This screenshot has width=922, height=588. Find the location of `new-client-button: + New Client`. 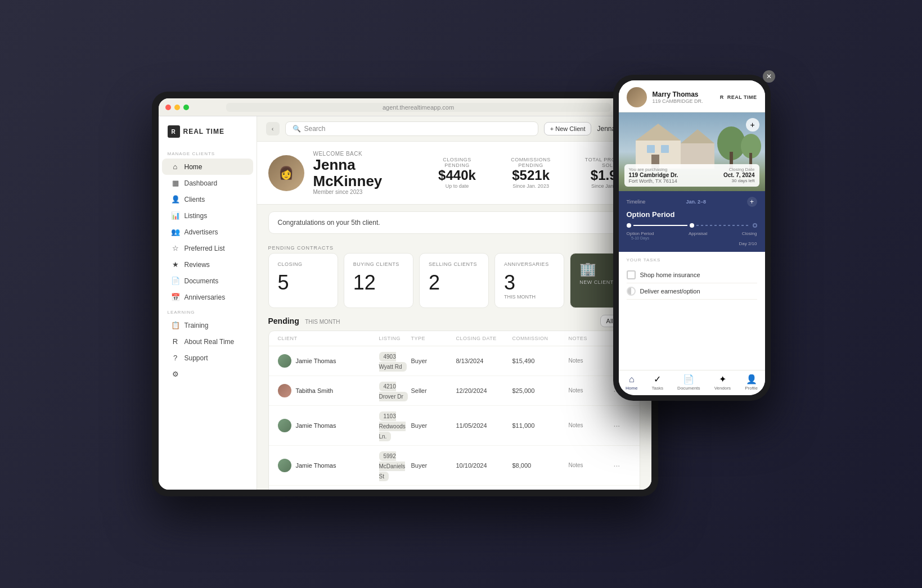

new-client-button: + New Client is located at coordinates (568, 129).